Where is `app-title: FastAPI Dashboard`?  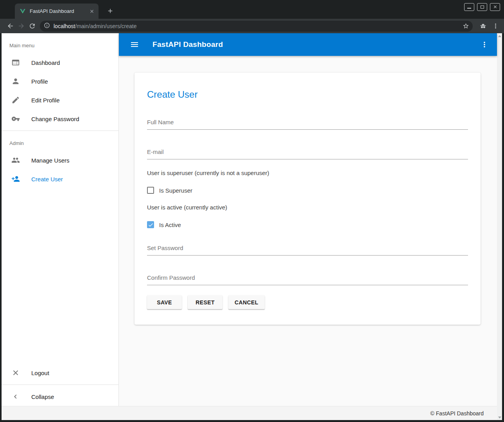
app-title: FastAPI Dashboard is located at coordinates (315, 45).